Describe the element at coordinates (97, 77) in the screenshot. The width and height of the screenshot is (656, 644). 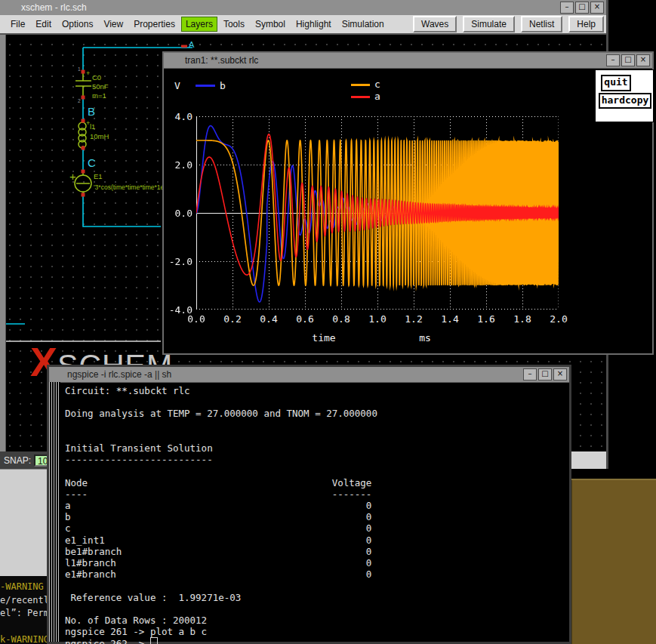
I see `capacitor-name: C0` at that location.